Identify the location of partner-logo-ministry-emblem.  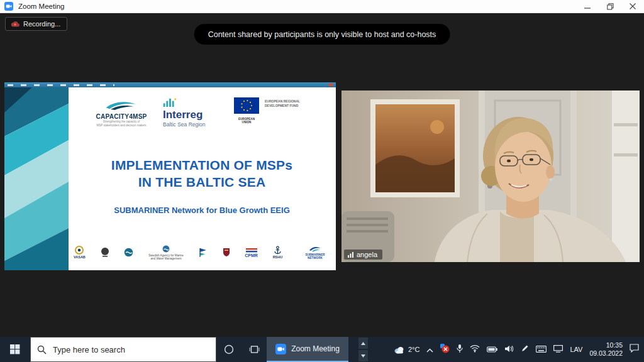
(105, 253).